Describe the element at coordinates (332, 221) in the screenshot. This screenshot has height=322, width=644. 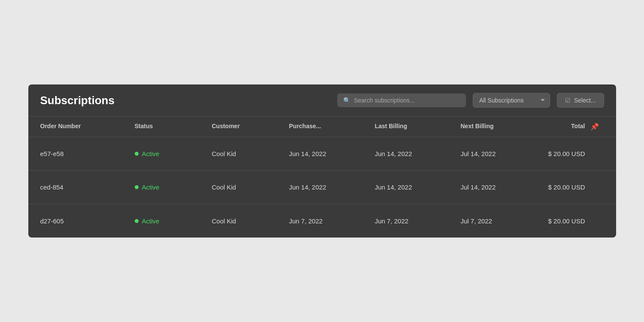
I see `purchased-cell: Jun 7, 2022` at that location.